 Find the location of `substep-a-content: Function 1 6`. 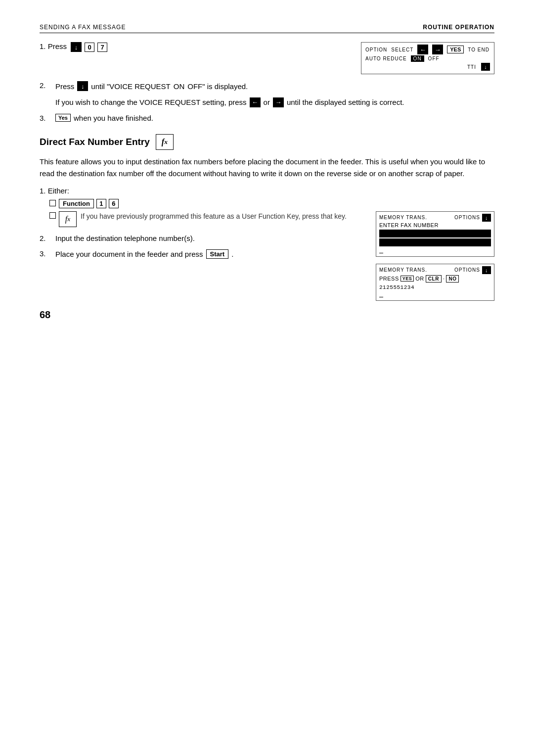

substep-a-content: Function 1 6 is located at coordinates (89, 204).